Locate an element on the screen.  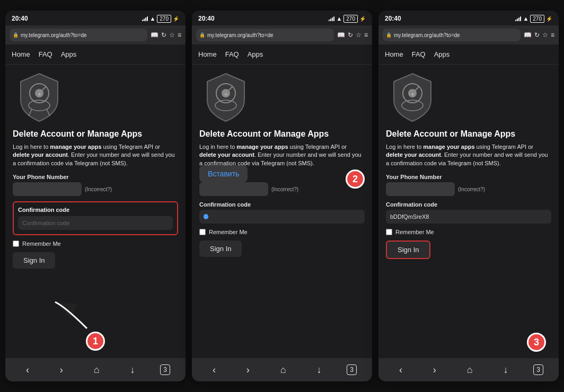
nav-home-3: Home is located at coordinates (394, 54).